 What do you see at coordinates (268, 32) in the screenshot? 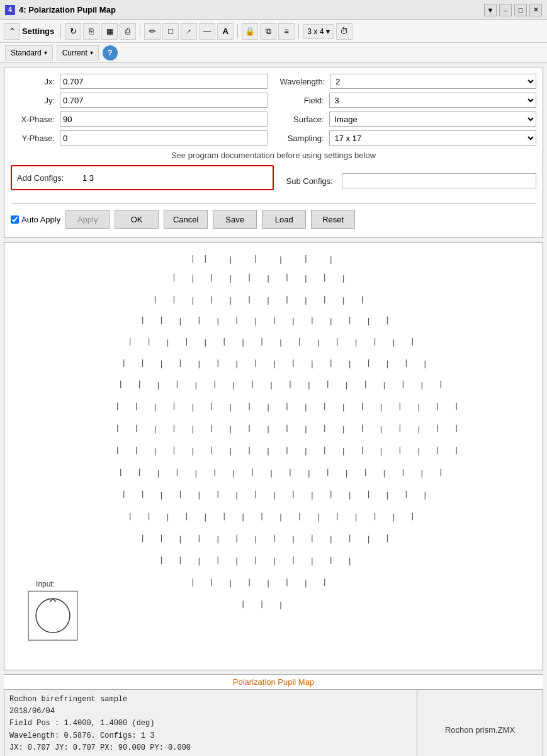
I see `layers-icon: ⧉` at bounding box center [268, 32].